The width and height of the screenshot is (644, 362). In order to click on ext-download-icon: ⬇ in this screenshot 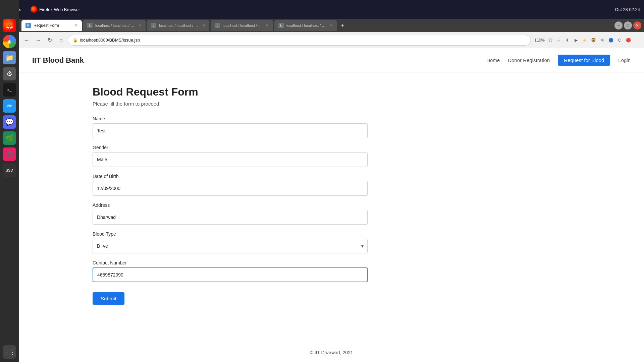, I will do `click(567, 40)`.